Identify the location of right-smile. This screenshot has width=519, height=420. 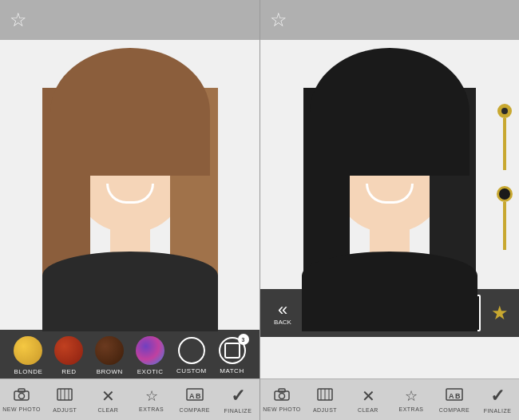
(390, 193).